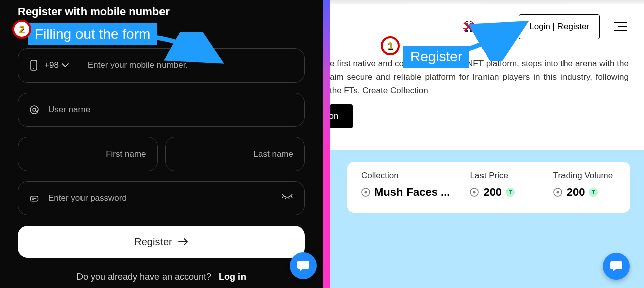  What do you see at coordinates (144, 277) in the screenshot?
I see `already-text: Do you already have an account?` at bounding box center [144, 277].